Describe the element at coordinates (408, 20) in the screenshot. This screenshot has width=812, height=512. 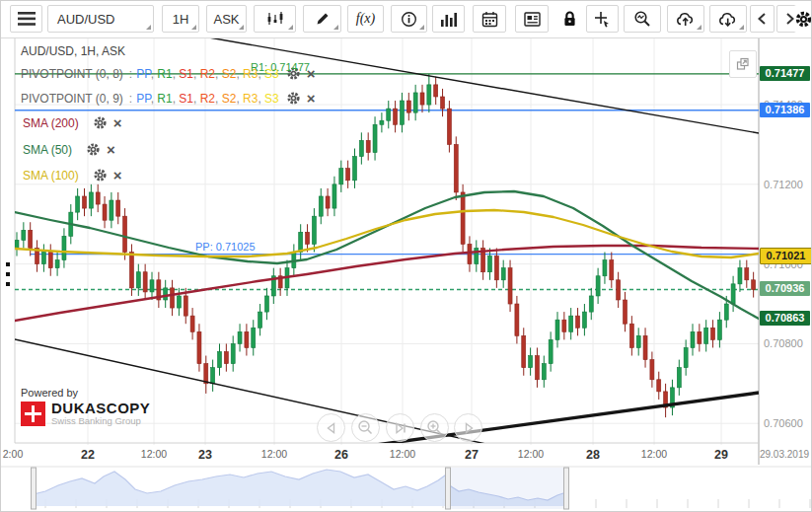
I see `info-icon` at that location.